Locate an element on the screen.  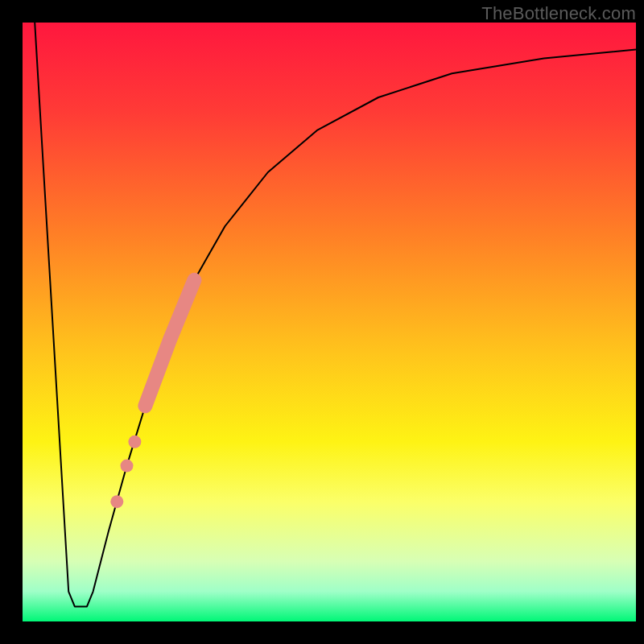
watermark-label: TheBottleneck.com is located at coordinates (559, 14).